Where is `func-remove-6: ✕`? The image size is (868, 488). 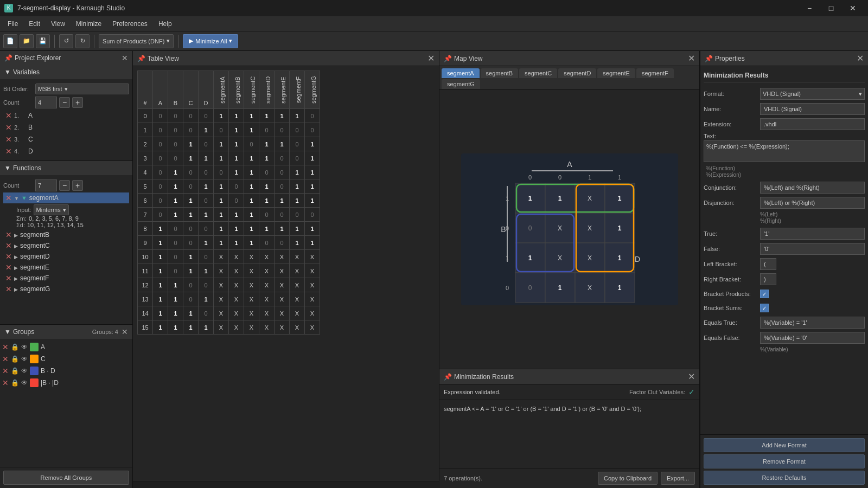
func-remove-6: ✕ is located at coordinates (9, 278).